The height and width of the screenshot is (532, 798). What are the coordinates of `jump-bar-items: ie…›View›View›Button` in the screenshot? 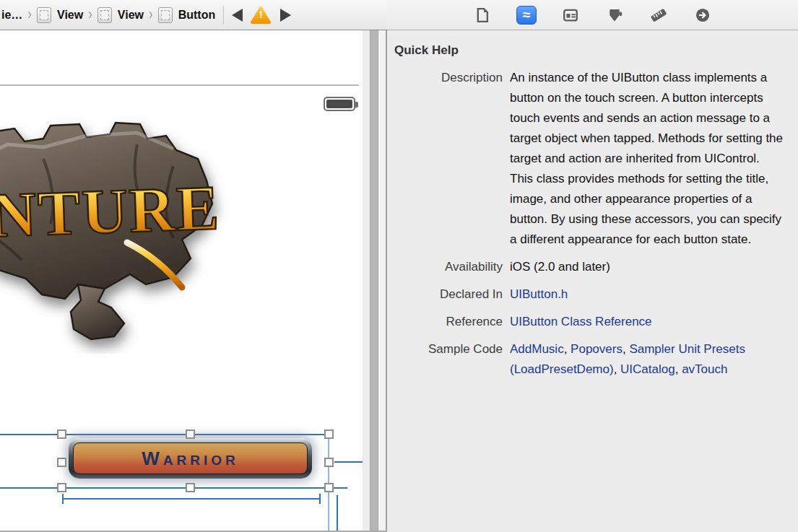 It's located at (108, 15).